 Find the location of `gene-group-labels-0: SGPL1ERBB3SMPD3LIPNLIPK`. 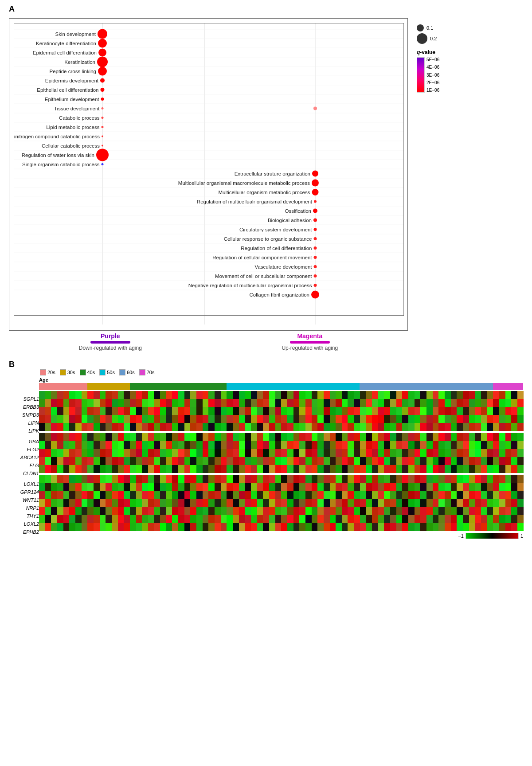

gene-group-labels-0: SGPL1ERBB3SMPD3LIPNLIPK is located at coordinates (24, 415).